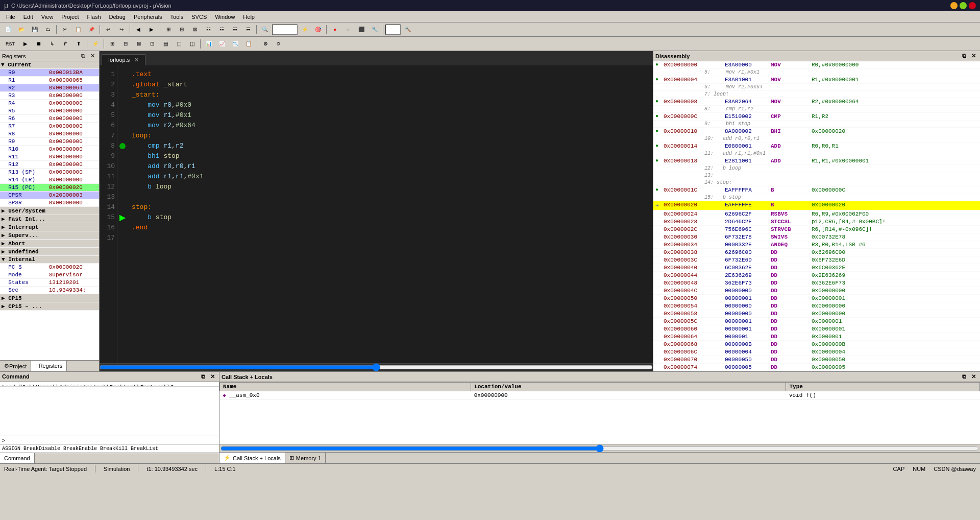  What do you see at coordinates (21, 30) in the screenshot?
I see `open-btn: 📂` at bounding box center [21, 30].